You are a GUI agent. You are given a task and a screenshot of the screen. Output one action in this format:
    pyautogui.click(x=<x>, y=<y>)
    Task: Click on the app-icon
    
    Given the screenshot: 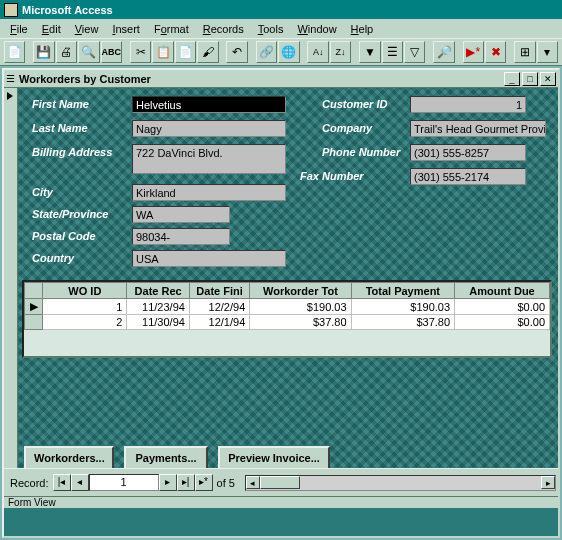 What is the action you would take?
    pyautogui.click(x=11, y=10)
    